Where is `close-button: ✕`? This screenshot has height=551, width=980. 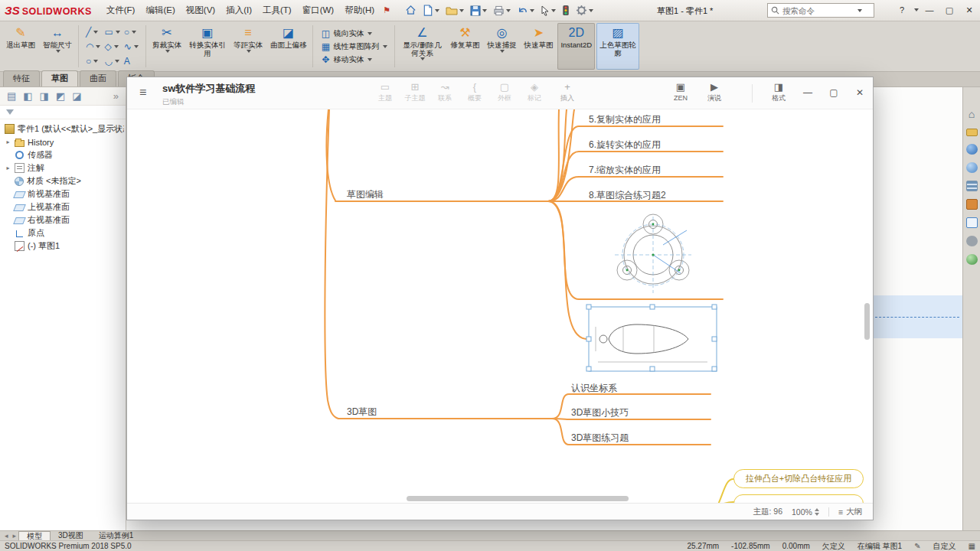 close-button: ✕ is located at coordinates (969, 10).